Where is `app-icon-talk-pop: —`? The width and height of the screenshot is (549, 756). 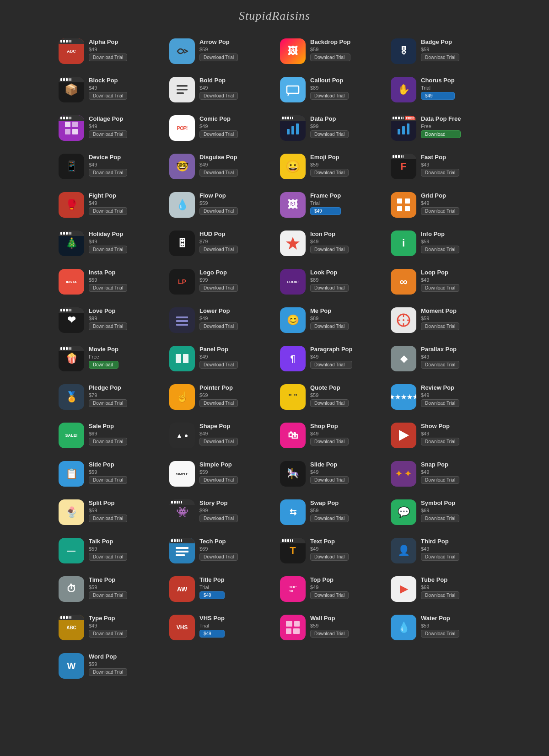 app-icon-talk-pop: — is located at coordinates (71, 551).